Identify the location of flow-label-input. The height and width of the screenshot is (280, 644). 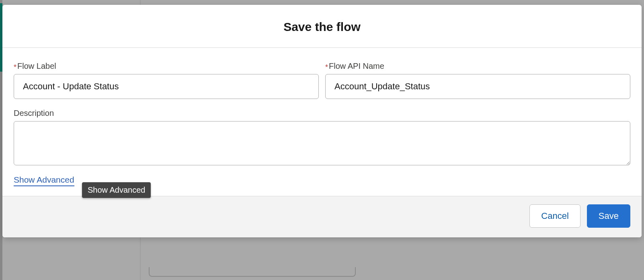
(166, 86).